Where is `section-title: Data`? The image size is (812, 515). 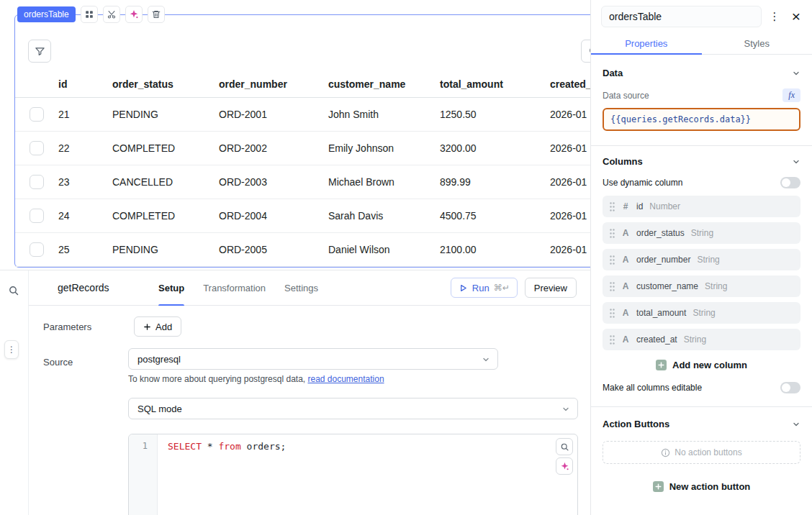 section-title: Data is located at coordinates (613, 73).